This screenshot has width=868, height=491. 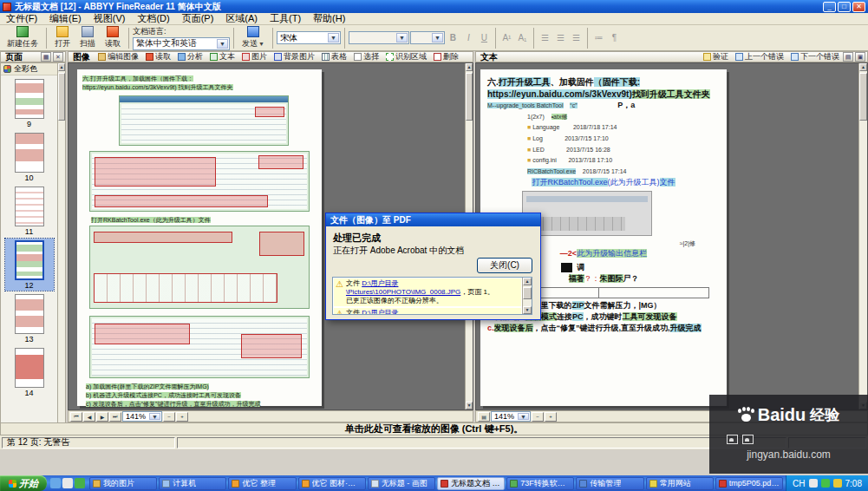 What do you see at coordinates (863, 236) in the screenshot?
I see `text-scrollbar: ▲ ▼` at bounding box center [863, 236].